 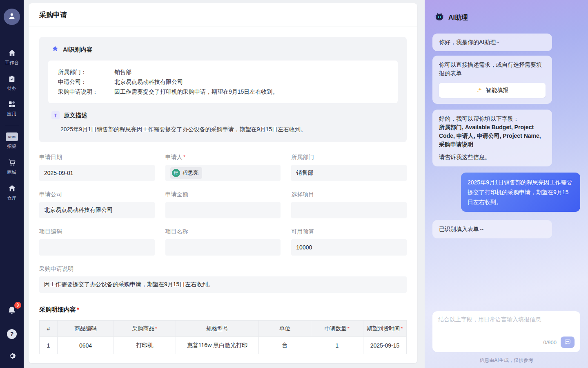 What do you see at coordinates (56, 115) in the screenshot?
I see `text-icon: T` at bounding box center [56, 115].